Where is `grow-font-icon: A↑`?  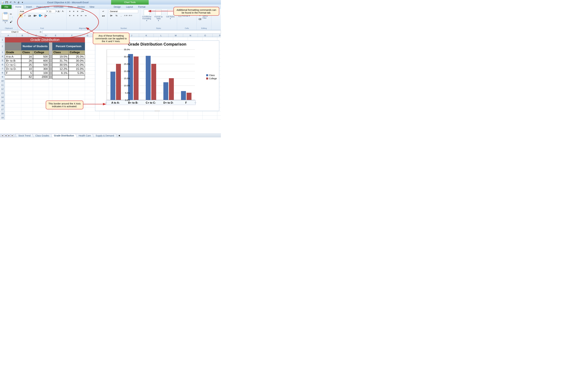
grow-font-icon: A↑ is located at coordinates (59, 11).